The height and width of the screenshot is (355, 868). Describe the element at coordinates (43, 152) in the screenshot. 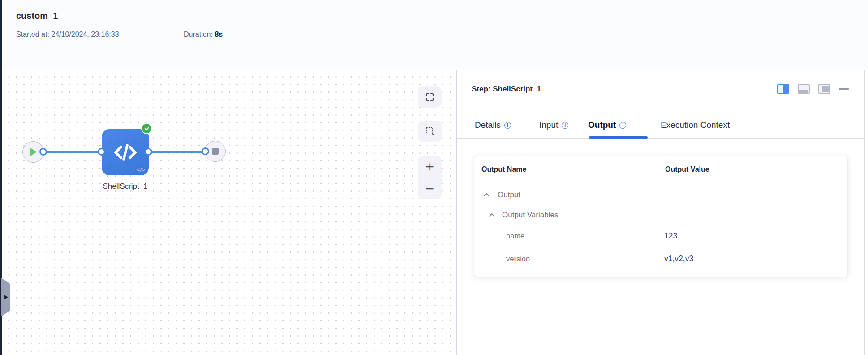

I see `port-start-out` at that location.